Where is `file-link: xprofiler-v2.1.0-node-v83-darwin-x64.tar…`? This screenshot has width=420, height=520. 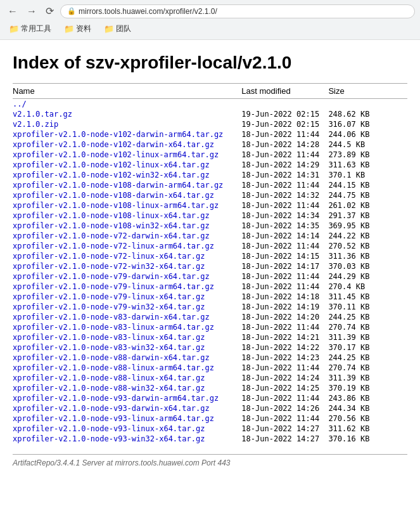
file-link: xprofiler-v2.1.0-node-v83-darwin-x64.tar… is located at coordinates (111, 317).